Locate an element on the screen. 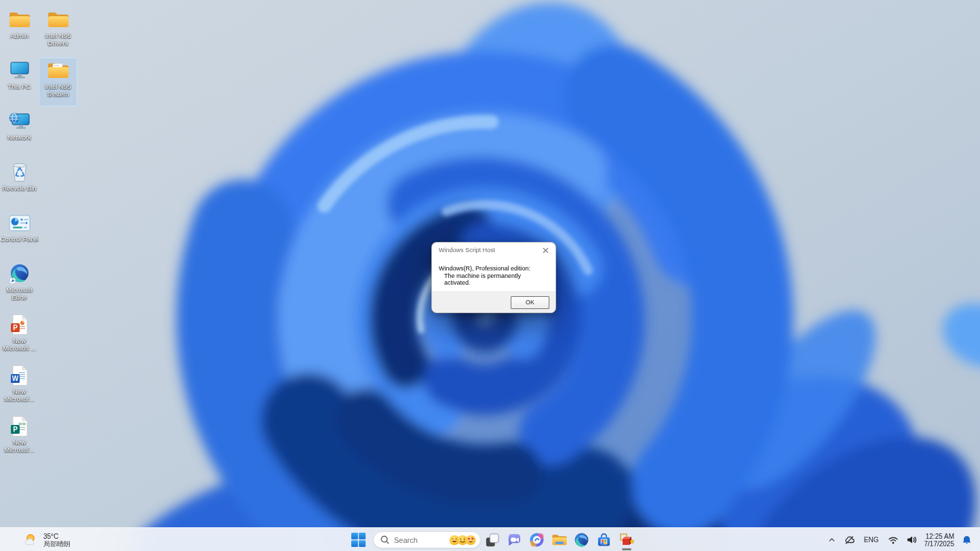  clock: 12:25 AM 7/17/2025 is located at coordinates (940, 540).